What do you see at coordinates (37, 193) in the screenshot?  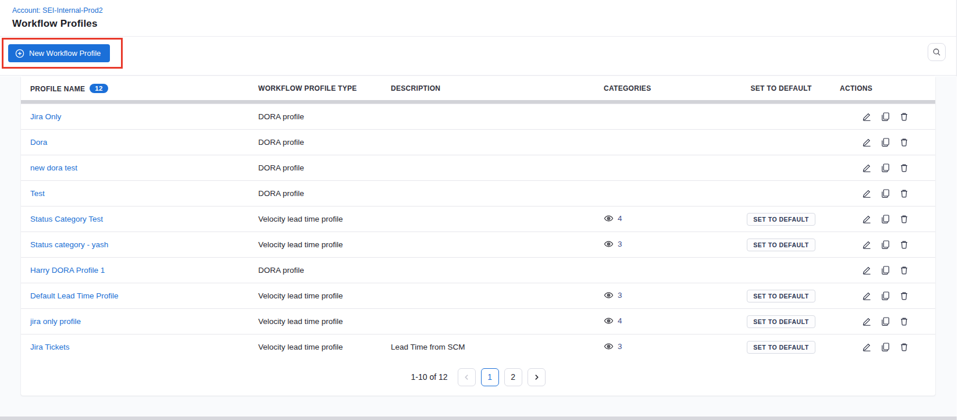 I see `profile-name-link: Test` at bounding box center [37, 193].